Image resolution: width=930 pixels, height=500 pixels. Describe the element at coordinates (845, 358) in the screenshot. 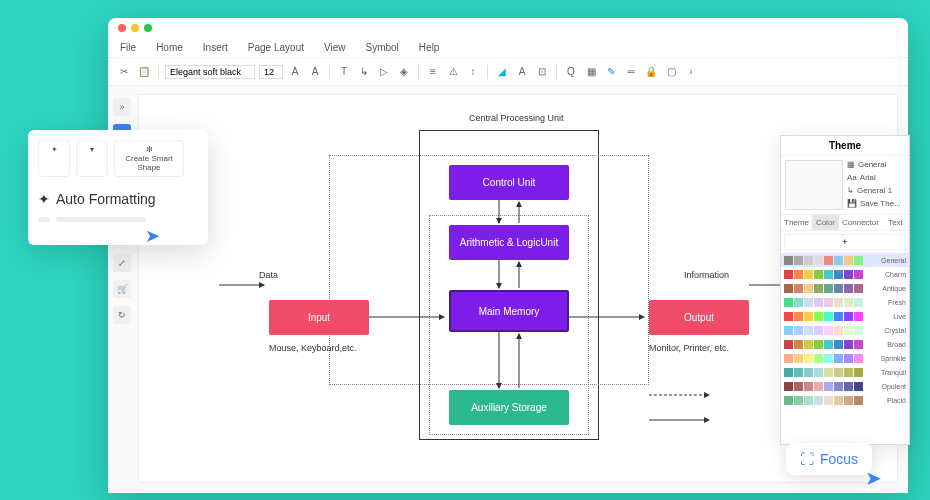

I see `swatch-row: Sprinkle` at that location.